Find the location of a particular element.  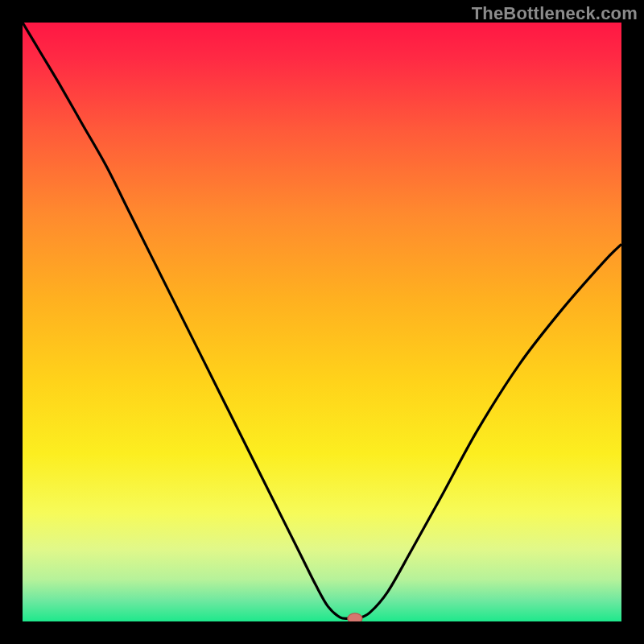

attribution-label: TheBottleneck.com is located at coordinates (555, 14).